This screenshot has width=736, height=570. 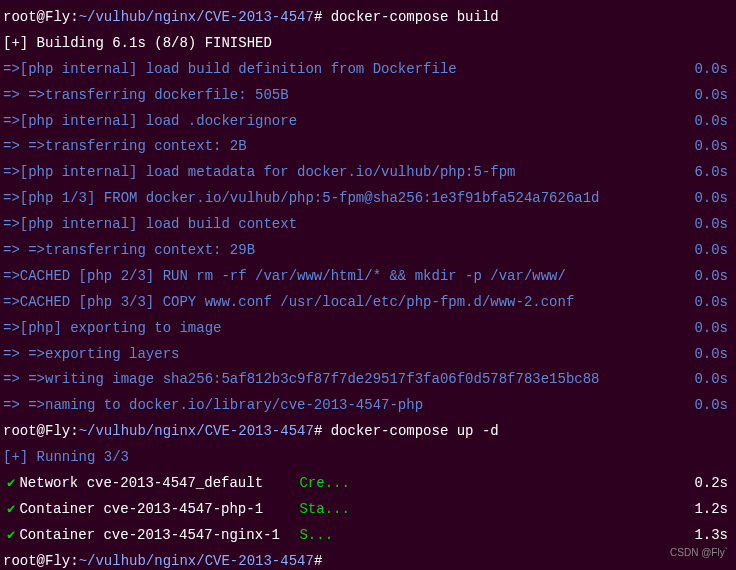 I want to click on prompt-line-1: root@Fly:~/vulhub/nginx/CVE-2013-4547# d…, so click(x=368, y=18).